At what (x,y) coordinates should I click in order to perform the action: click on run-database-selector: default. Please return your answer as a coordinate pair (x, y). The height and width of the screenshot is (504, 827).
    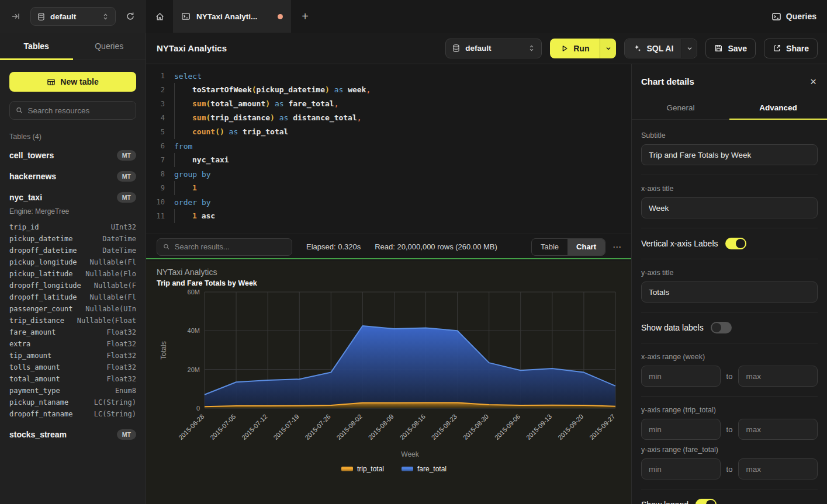
    Looking at the image, I should click on (493, 48).